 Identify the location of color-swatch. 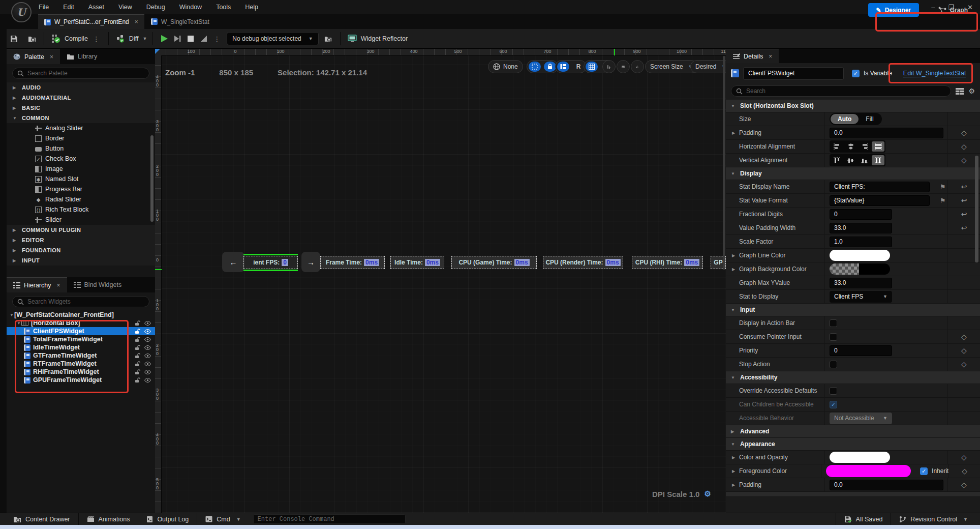
(860, 457).